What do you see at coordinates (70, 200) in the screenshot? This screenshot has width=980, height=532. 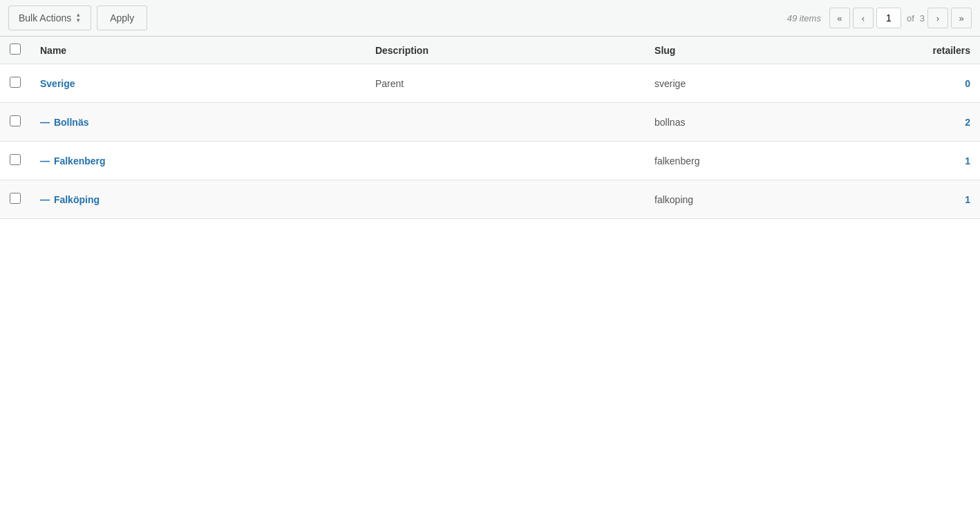 I see `row-name-link: — Falköping` at bounding box center [70, 200].